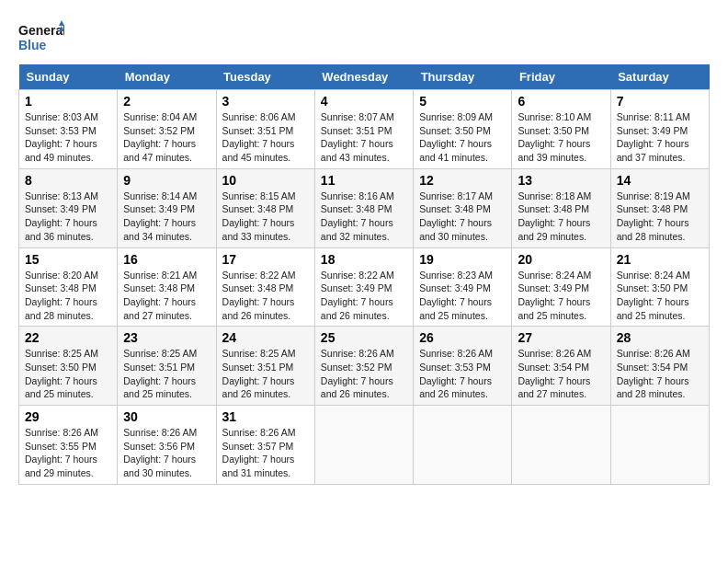 The height and width of the screenshot is (563, 728). Describe the element at coordinates (561, 366) in the screenshot. I see `calendar-cell: 27Sunrise: 8:26 AMSunset: 3:54 PMDayligh…` at that location.